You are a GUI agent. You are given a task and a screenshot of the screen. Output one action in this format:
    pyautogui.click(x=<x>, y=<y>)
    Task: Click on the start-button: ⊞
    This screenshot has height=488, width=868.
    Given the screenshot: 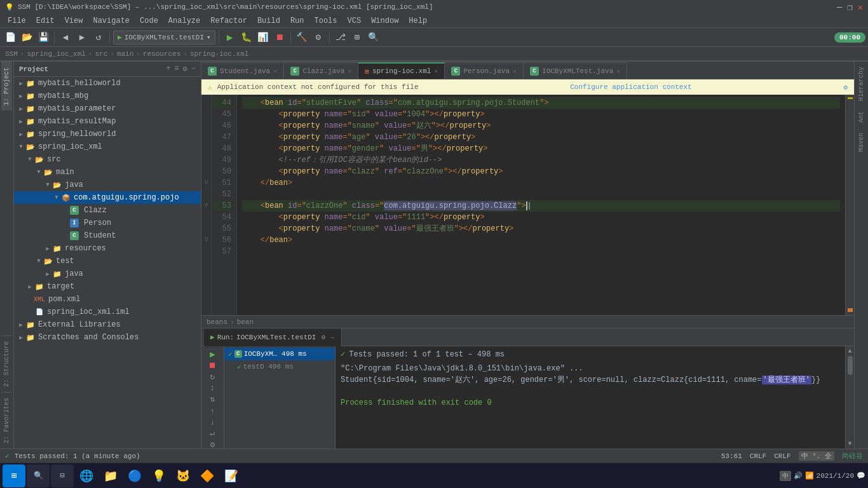 What is the action you would take?
    pyautogui.click(x=14, y=476)
    